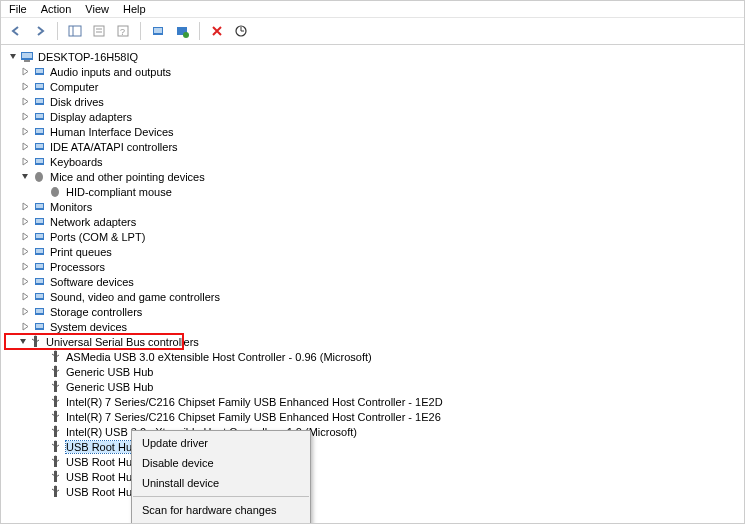 The image size is (745, 524). What do you see at coordinates (241, 31) in the screenshot?
I see `update-driver-button` at bounding box center [241, 31].